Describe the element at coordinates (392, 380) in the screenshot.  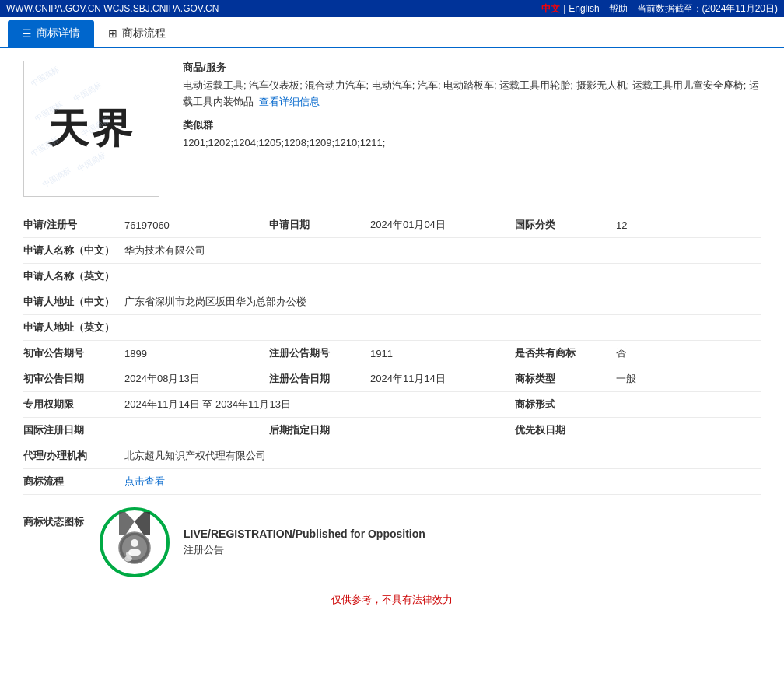
I see `row-gazette-dates: 初审公告日期 2024年08月13日 注册公告日期 2024年11月14日 商标…` at that location.